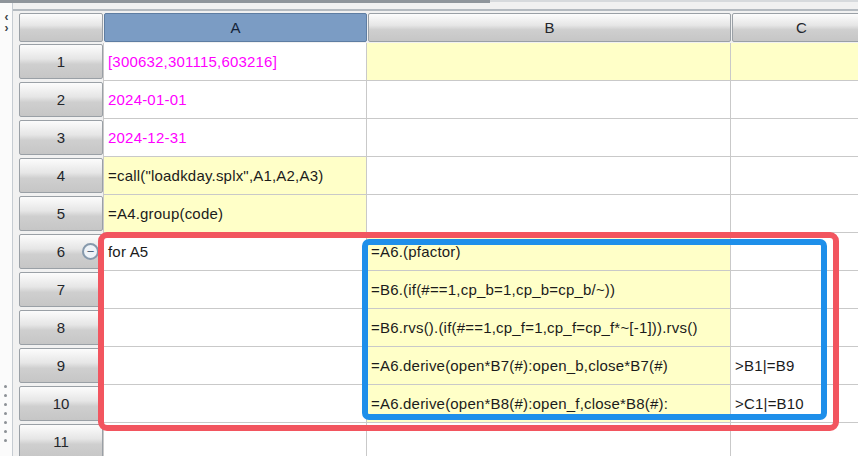  I want to click on pane-divider-dark-segment, so click(245, 2).